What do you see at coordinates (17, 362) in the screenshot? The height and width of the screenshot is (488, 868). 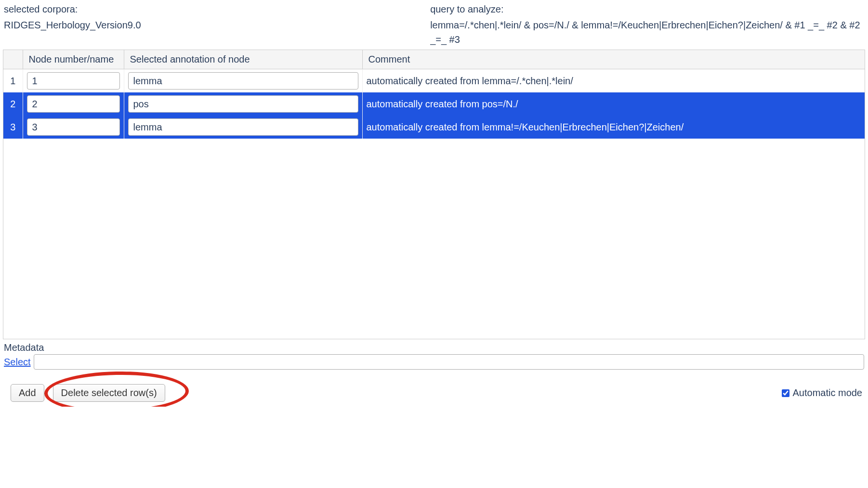 I see `metadata-select-link: Select` at bounding box center [17, 362].